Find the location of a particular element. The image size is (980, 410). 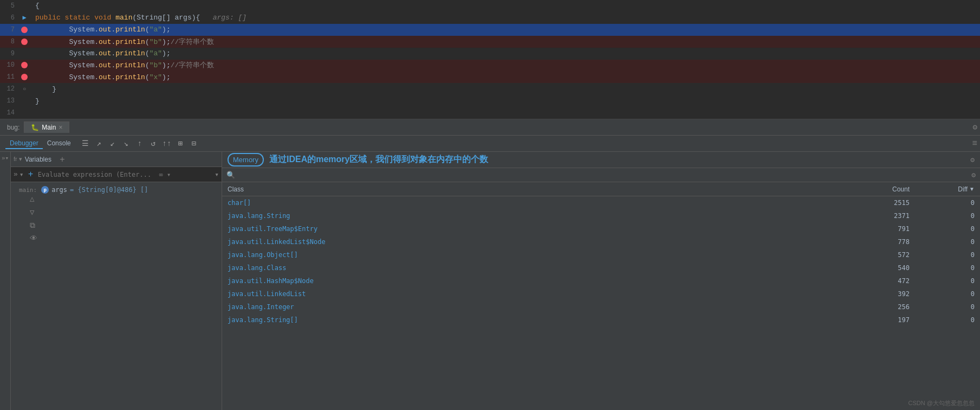

double-arrow-icon: » is located at coordinates (16, 175).